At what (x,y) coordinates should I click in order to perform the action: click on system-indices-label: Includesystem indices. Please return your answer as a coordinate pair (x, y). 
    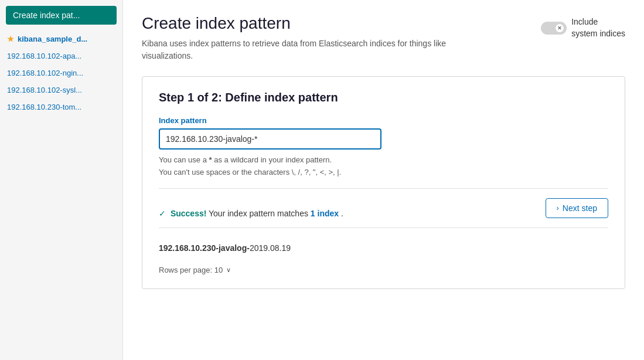
    Looking at the image, I should click on (598, 28).